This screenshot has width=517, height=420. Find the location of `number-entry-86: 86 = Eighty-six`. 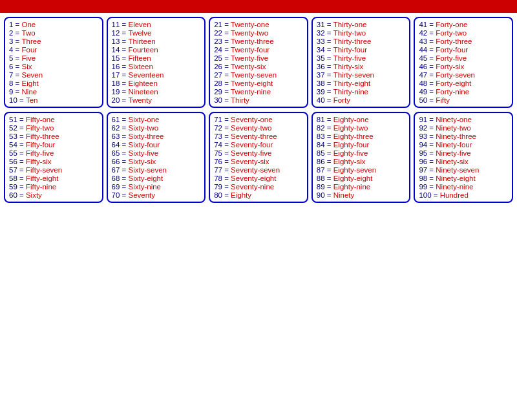

number-entry-86: 86 = Eighty-six is located at coordinates (361, 162).